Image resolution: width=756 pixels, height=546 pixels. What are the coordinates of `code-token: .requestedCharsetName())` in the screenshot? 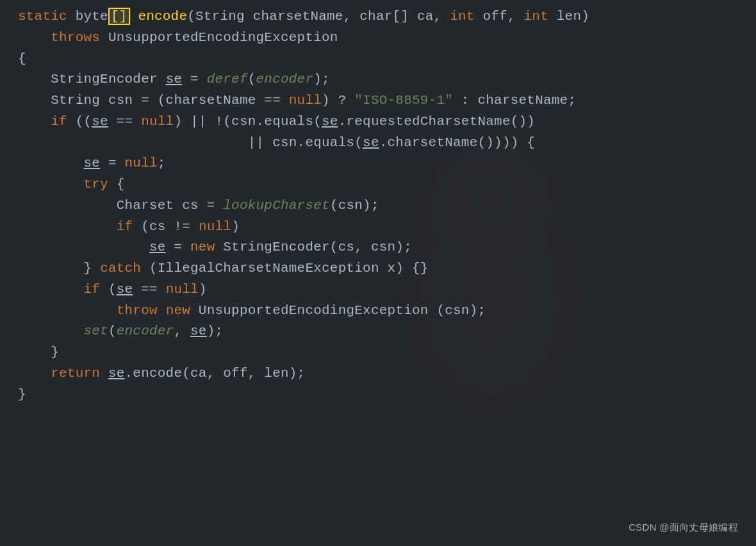 It's located at (437, 122).